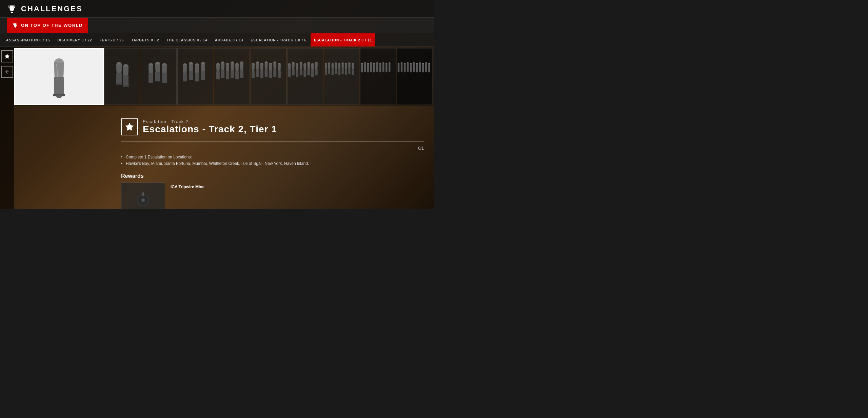 The height and width of the screenshot is (418, 868). I want to click on tab-arcade: ARCADE 0 / 13, so click(229, 40).